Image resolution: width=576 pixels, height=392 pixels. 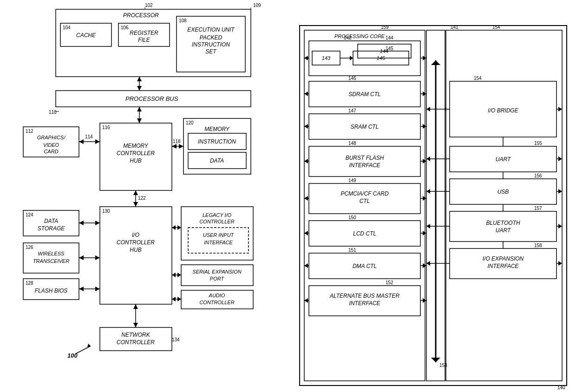 I want to click on svg-text: SERIAL EXPANSION, so click(x=216, y=272).